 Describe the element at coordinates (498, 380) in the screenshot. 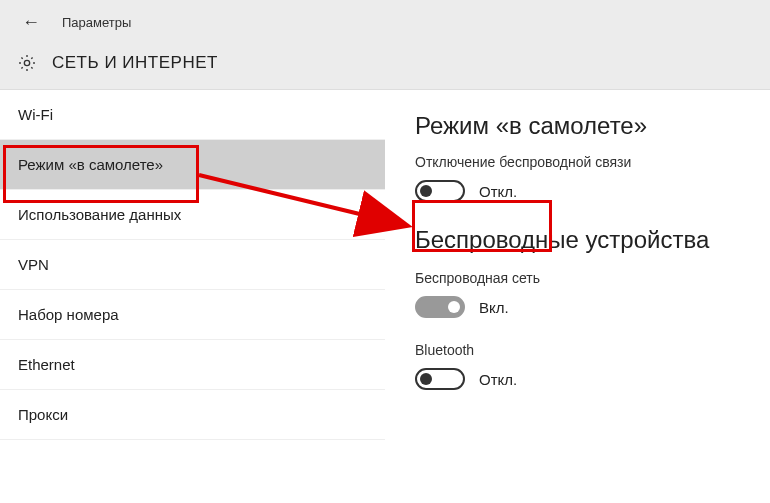

I see `bluetooth-toggle-label: Откл.` at that location.